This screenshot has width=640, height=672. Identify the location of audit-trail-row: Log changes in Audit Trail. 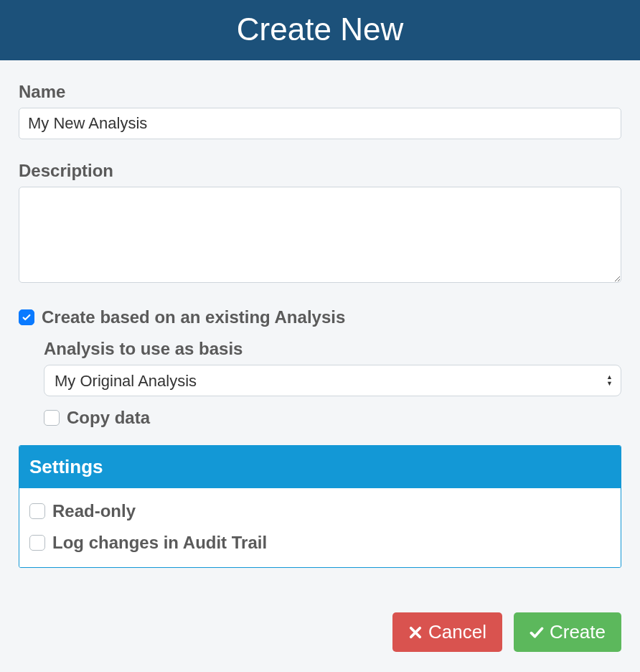
(320, 543).